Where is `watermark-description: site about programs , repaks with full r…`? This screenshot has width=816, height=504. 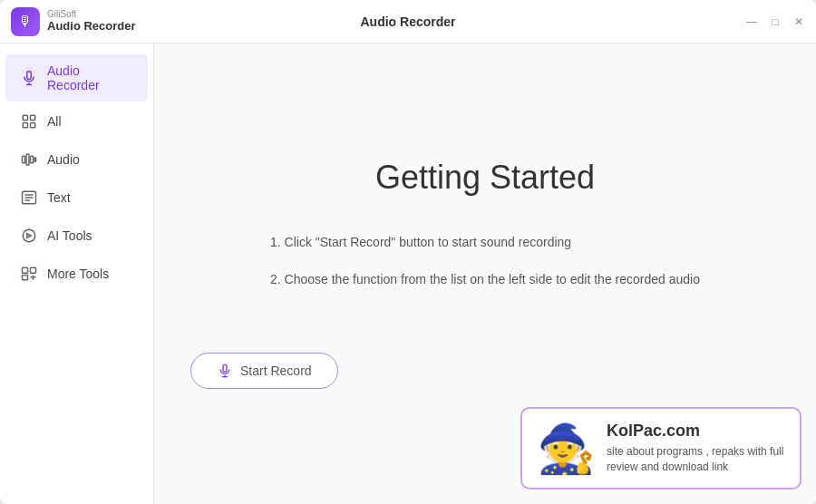
watermark-description: site about programs , repaks with full r… is located at coordinates (696, 460).